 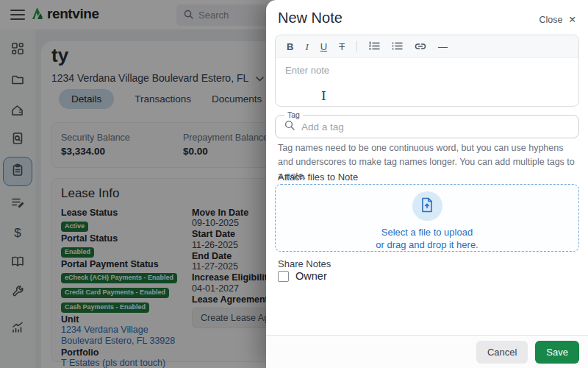 I want to click on file-dropzone: Select a file to upload or drag and drop…, so click(x=427, y=218).